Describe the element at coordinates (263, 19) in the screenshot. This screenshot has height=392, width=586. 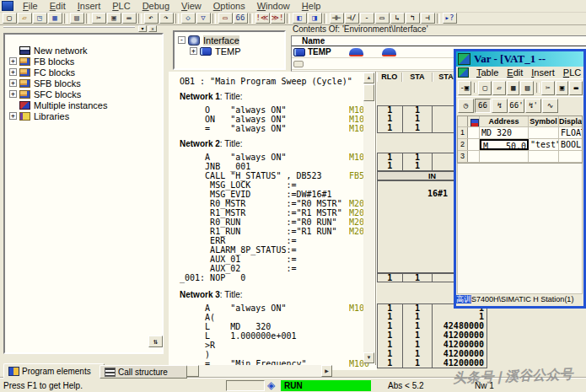
I see `goto-prev-icon: !≪` at that location.